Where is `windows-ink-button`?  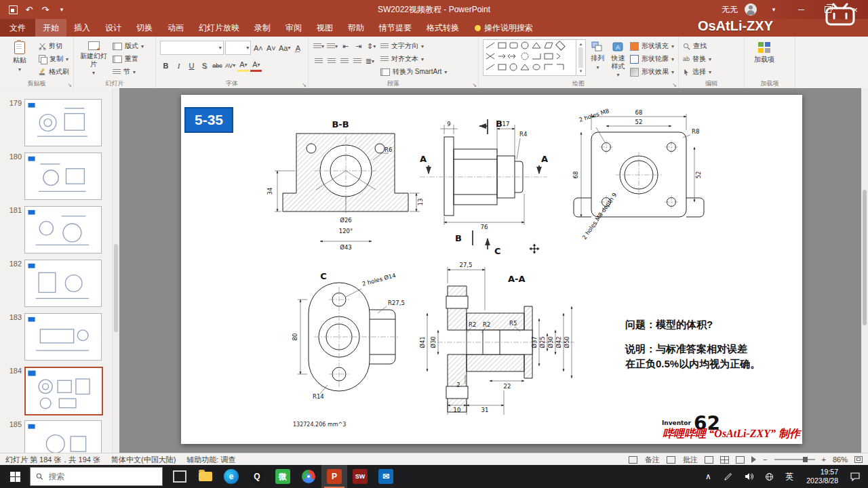
windows-ink-button is located at coordinates (728, 476).